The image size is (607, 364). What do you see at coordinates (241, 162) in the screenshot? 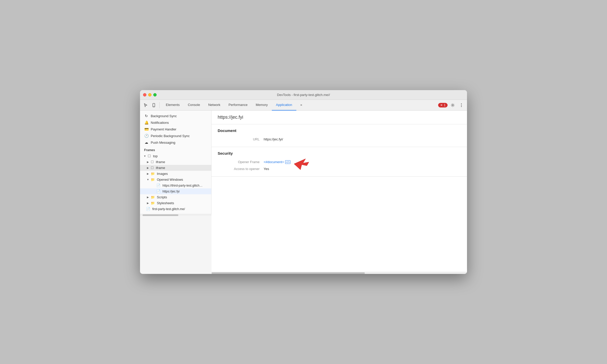
I see `opener-frame-label: Opener Frame` at bounding box center [241, 162].